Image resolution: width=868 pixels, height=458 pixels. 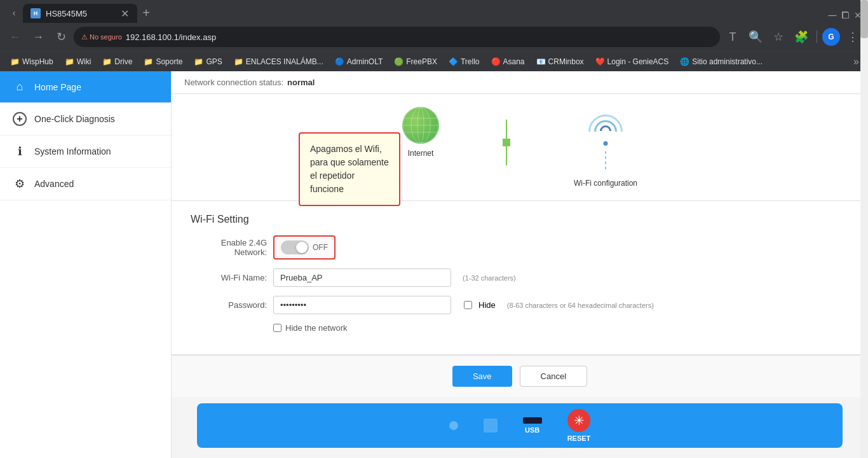 What do you see at coordinates (778, 37) in the screenshot?
I see `bookmark-button: ☆` at bounding box center [778, 37].